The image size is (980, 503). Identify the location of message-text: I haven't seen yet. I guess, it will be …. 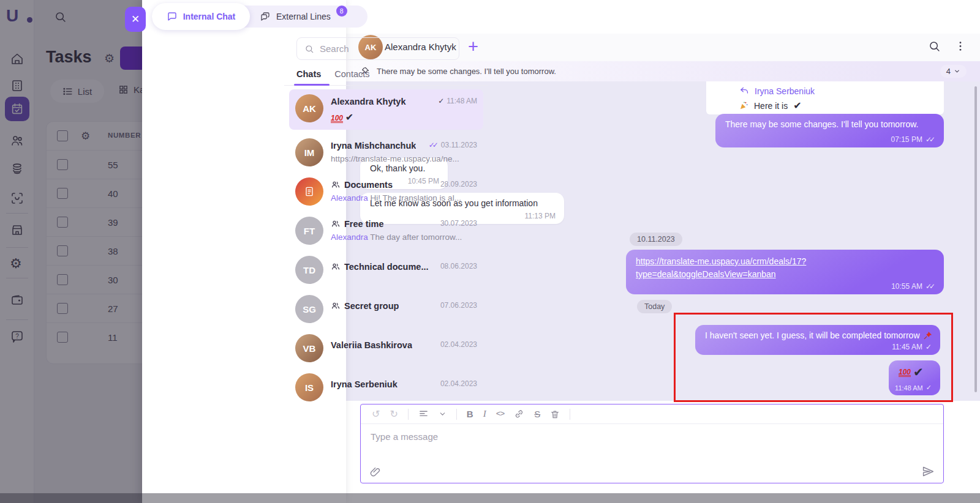
(812, 335).